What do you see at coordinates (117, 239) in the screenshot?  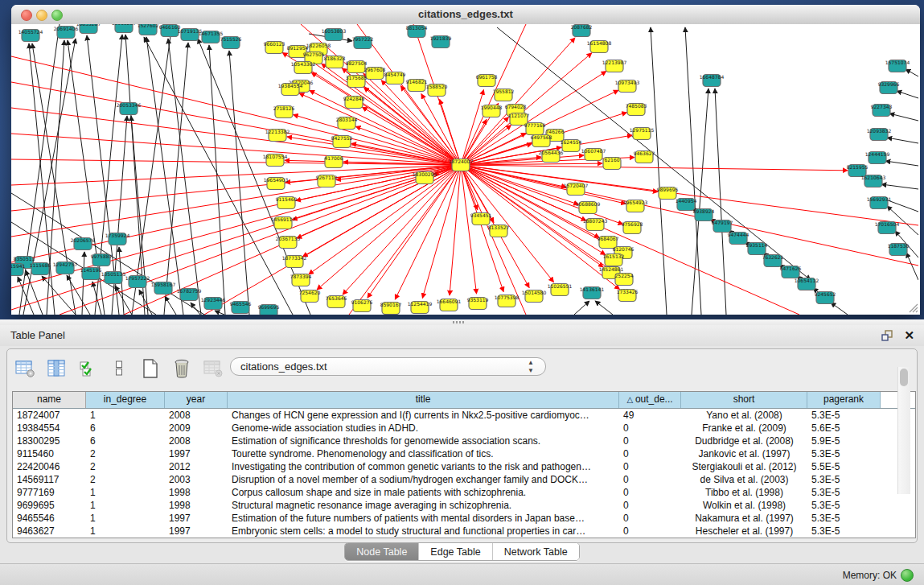 I see `graph-node: 17359924` at bounding box center [117, 239].